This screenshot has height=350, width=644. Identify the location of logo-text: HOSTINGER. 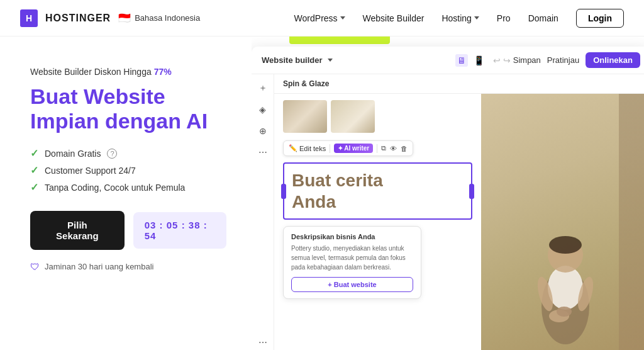
(78, 18).